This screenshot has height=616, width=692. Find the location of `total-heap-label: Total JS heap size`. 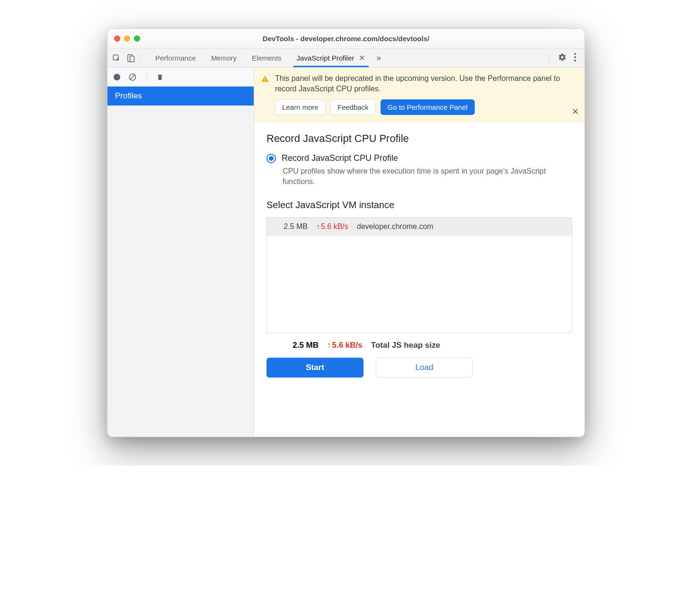

total-heap-label: Total JS heap size is located at coordinates (406, 345).